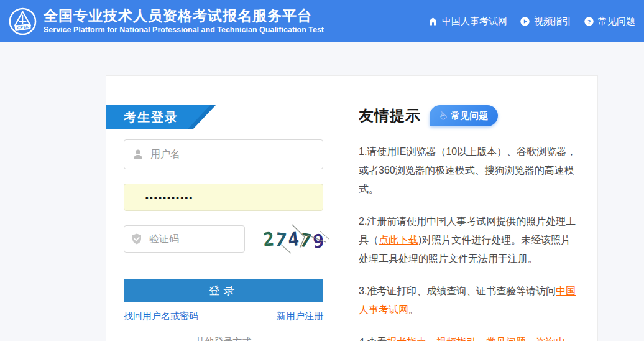 This screenshot has width=644, height=341. What do you see at coordinates (469, 240) in the screenshot?
I see `tip-item-2: 2.注册前请使用中国人事考试网提供的照片处理工具（点此下载)对照片文件进行处理。…` at bounding box center [469, 240].